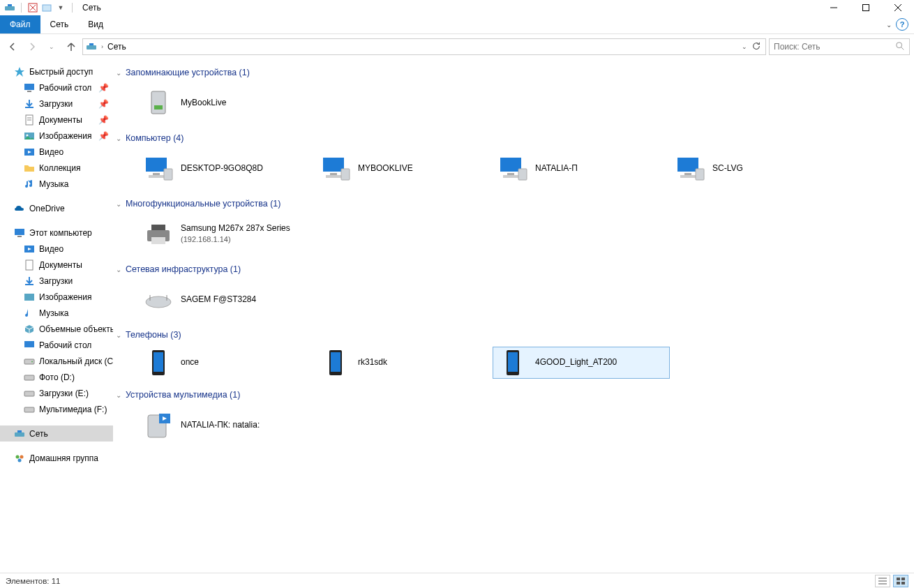 The image size is (914, 588). Describe the element at coordinates (404, 169) in the screenshot. I see `item-tile: MYBOOKLIVE` at that location.